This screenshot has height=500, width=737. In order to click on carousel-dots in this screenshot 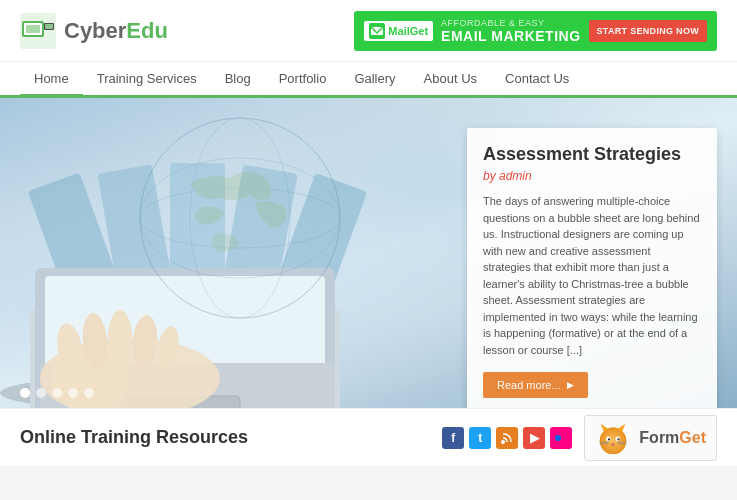, I will do `click(57, 393)`.